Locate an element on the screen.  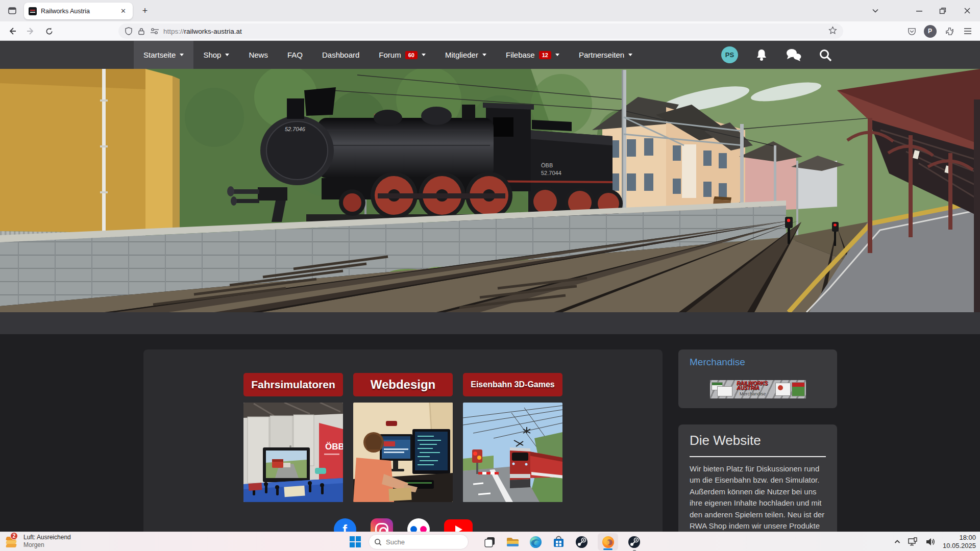
nav-item-filebase: Filebase12 is located at coordinates (533, 55).